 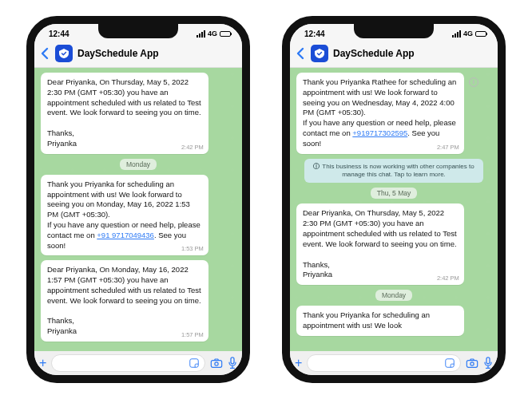 I want to click on message-time: 1:53 PM, so click(x=193, y=249).